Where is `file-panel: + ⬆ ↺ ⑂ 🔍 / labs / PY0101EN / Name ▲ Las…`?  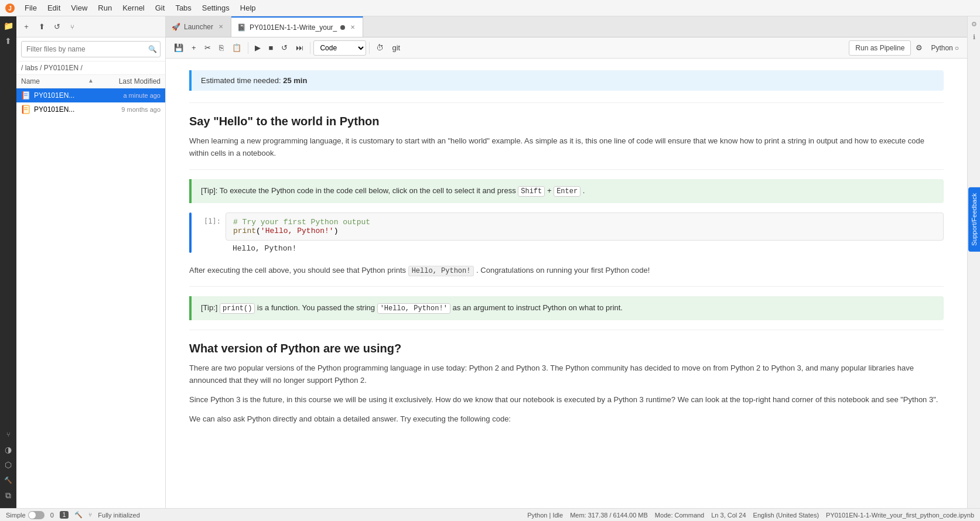
file-panel: + ⬆ ↺ ⑂ 🔍 / labs / PY0101EN / Name ▲ Las… is located at coordinates (91, 262).